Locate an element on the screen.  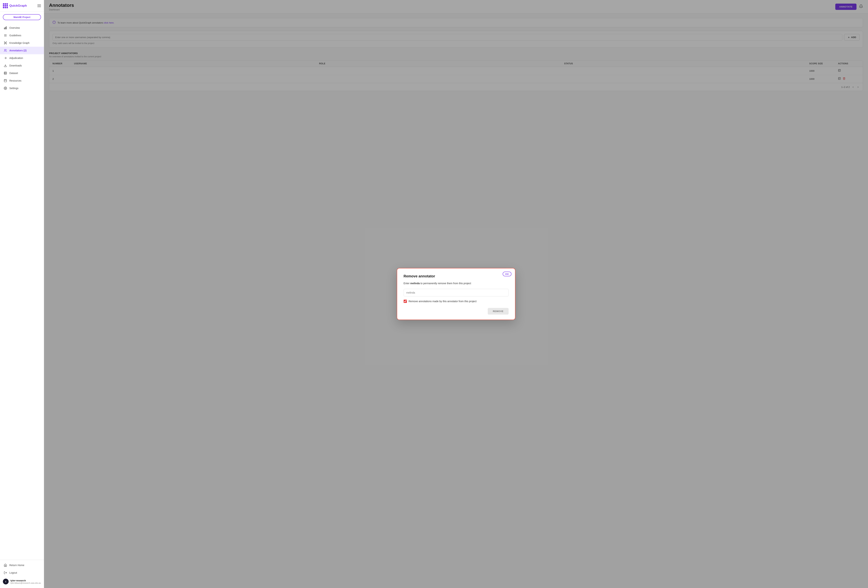
node-icon is located at coordinates (5, 43).